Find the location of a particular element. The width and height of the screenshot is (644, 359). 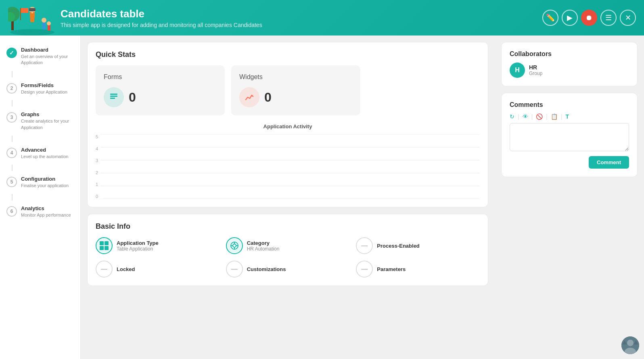

sidebar: ✓ Dashboard Get an overview of your Appl… is located at coordinates (40, 197).